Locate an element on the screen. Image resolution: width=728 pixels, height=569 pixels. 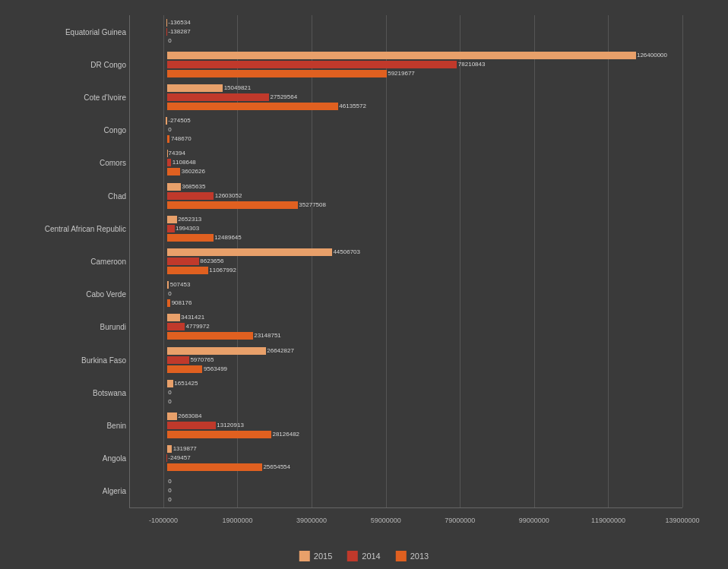
bar: 507453 is located at coordinates (406, 285).